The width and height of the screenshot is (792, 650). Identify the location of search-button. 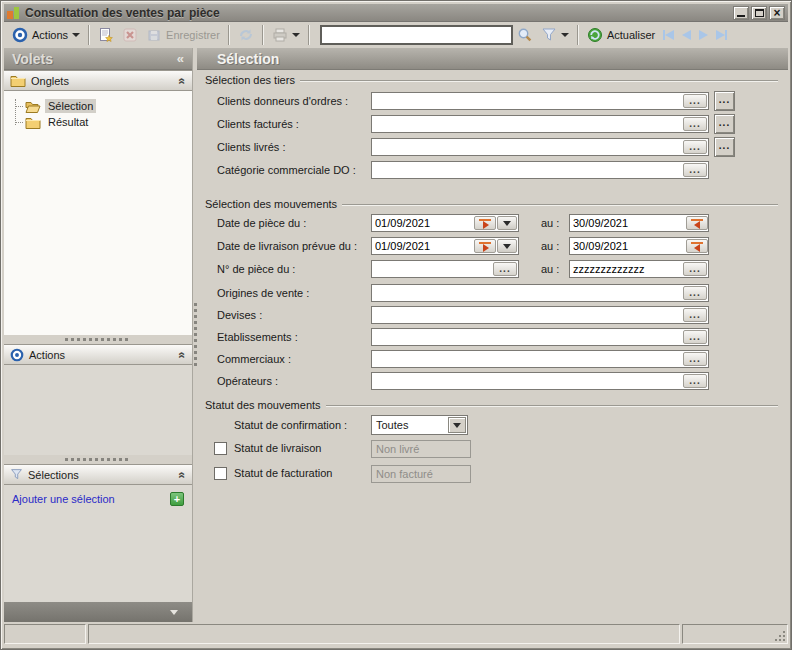
(525, 35).